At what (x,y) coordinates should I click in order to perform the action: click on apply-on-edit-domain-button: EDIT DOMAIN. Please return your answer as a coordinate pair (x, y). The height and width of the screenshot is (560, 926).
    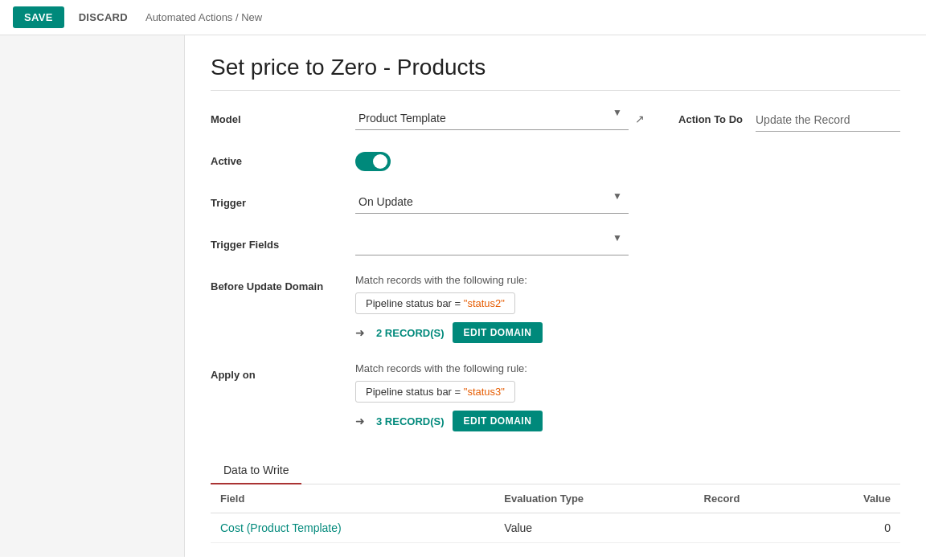
    Looking at the image, I should click on (498, 421).